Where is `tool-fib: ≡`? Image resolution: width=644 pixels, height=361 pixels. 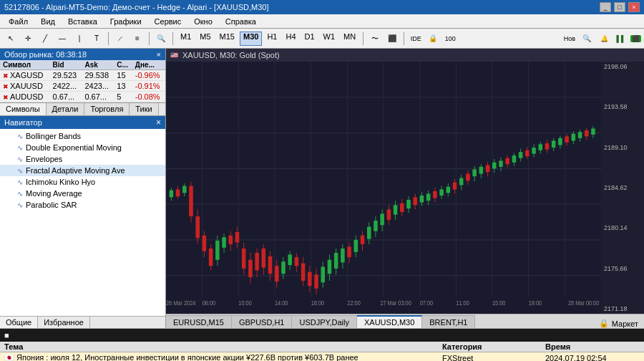
tool-fib: ≡ is located at coordinates (137, 39).